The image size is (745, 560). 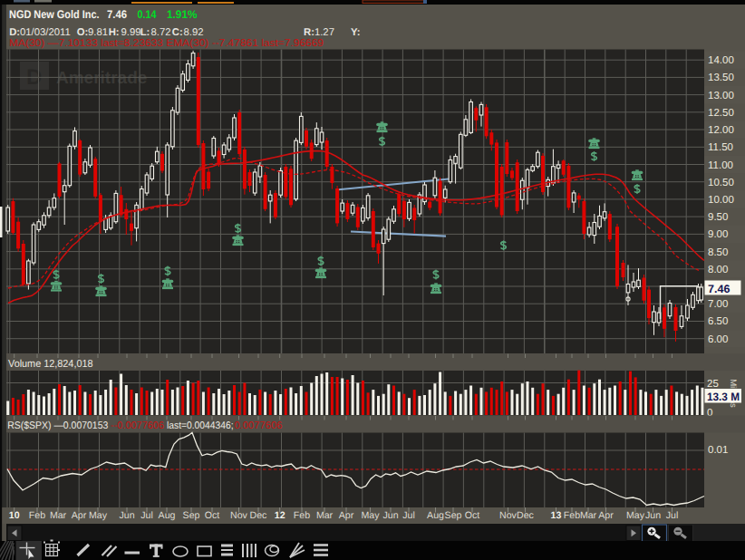 What do you see at coordinates (721, 96) in the screenshot?
I see `svg-text: 13.00` at bounding box center [721, 96].